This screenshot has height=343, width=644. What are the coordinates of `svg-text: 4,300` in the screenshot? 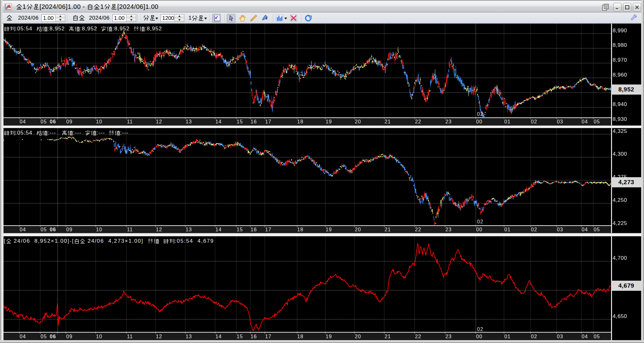 It's located at (620, 154).